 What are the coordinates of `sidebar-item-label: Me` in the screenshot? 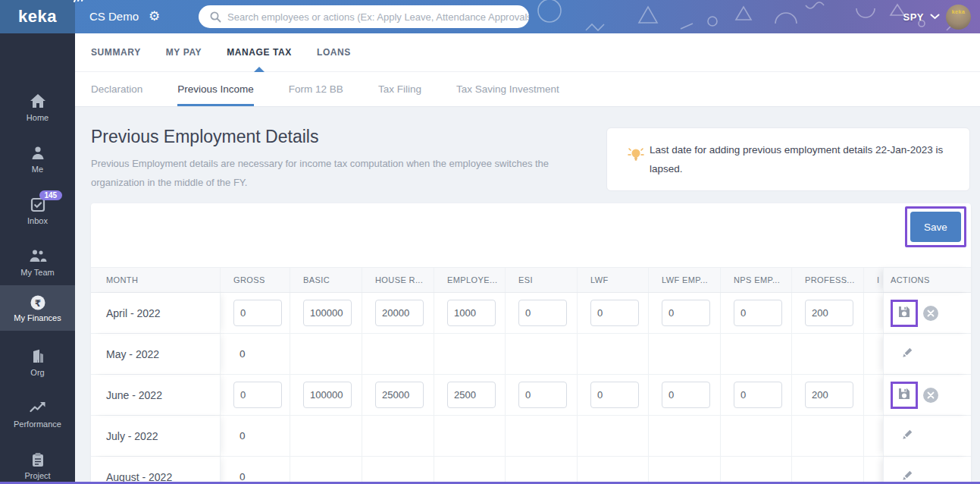 It's located at (38, 169).